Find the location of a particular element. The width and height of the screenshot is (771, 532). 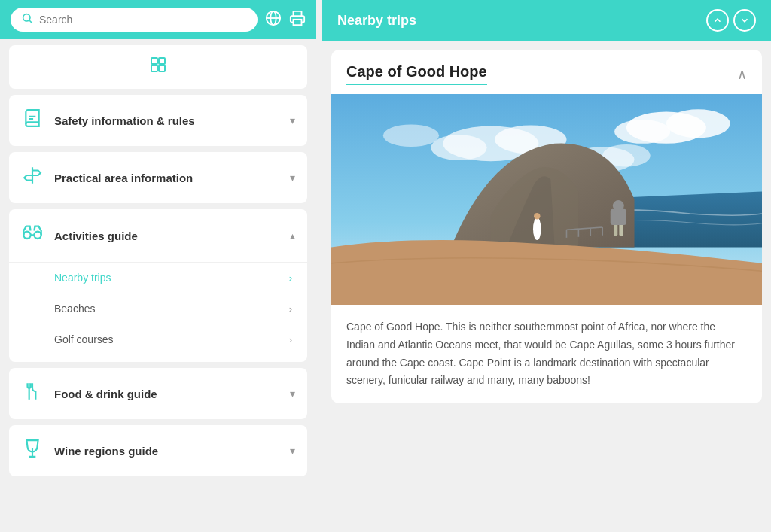

activities-label: Activities guide is located at coordinates (167, 236).